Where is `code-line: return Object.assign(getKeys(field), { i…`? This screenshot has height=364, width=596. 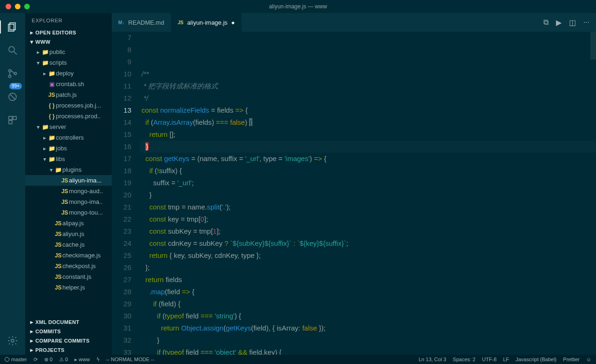
code-line: return Object.assign(getKeys(field), { i… is located at coordinates (368, 328).